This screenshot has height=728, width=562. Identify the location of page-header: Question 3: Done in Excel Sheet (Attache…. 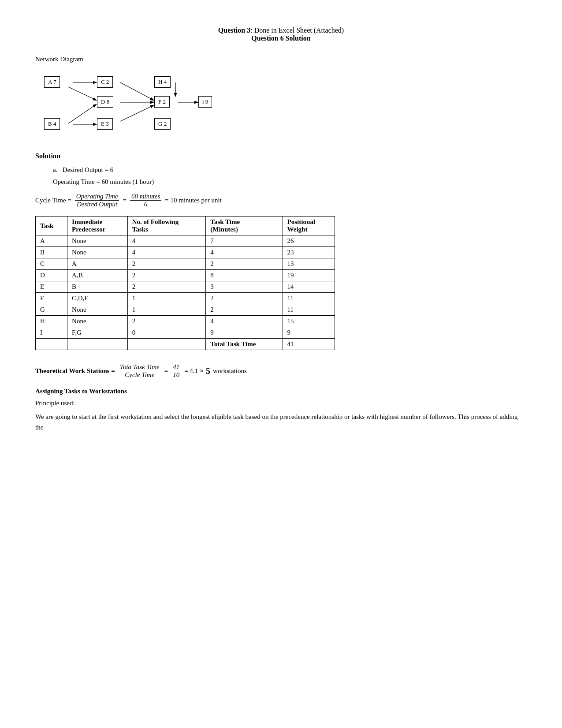
(281, 34).